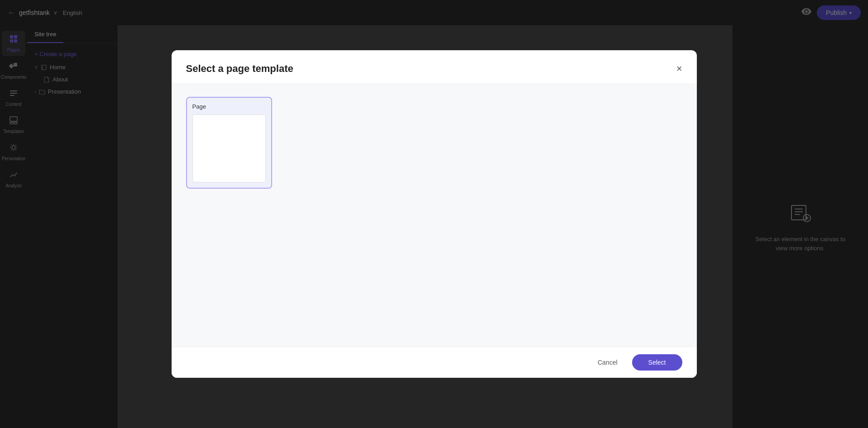 The width and height of the screenshot is (868, 428). Describe the element at coordinates (229, 107) in the screenshot. I see `template-card-label: Page` at that location.